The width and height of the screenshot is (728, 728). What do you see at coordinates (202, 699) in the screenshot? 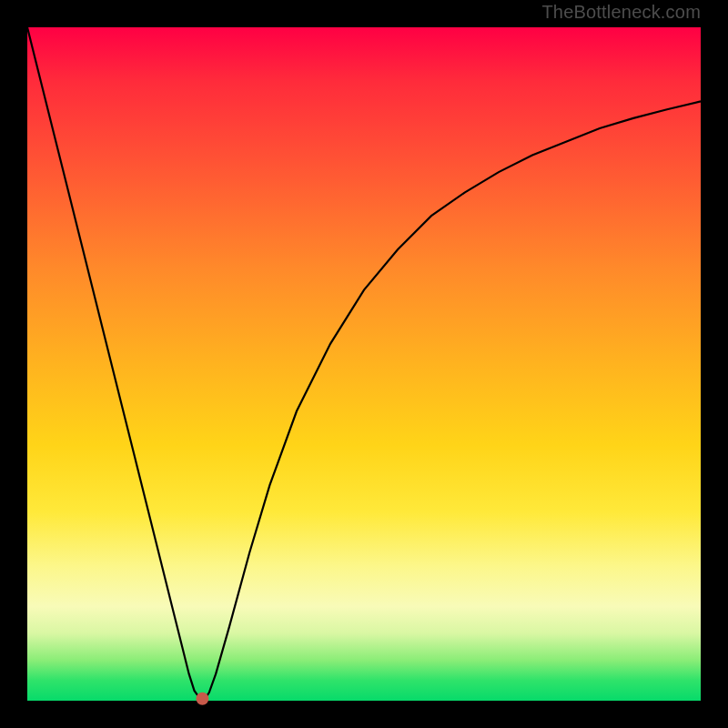
I see `minimum-marker` at bounding box center [202, 699].